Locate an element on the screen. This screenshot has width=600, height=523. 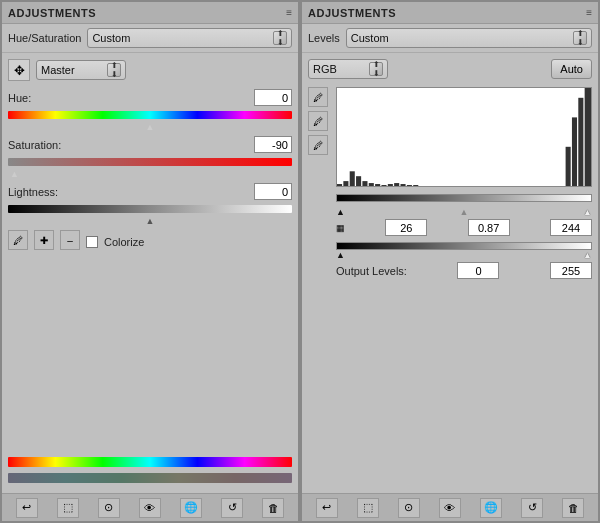
input-level-arrows is located at coordinates (464, 198).